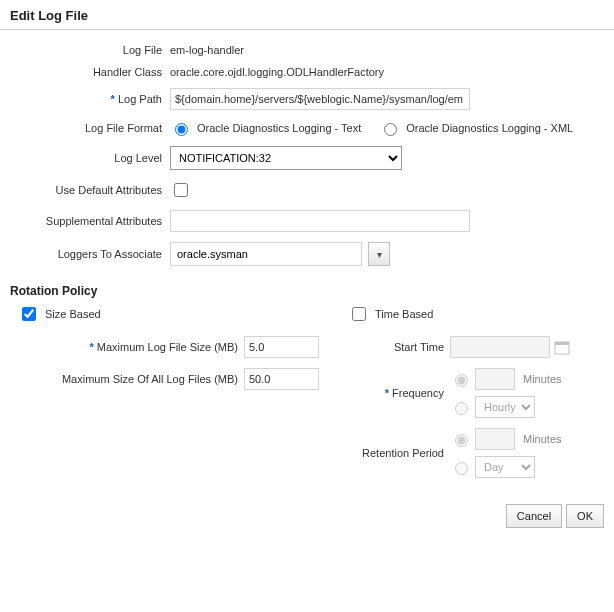  I want to click on label-supplemental-attributes: Supplemental Attributes, so click(90, 221).